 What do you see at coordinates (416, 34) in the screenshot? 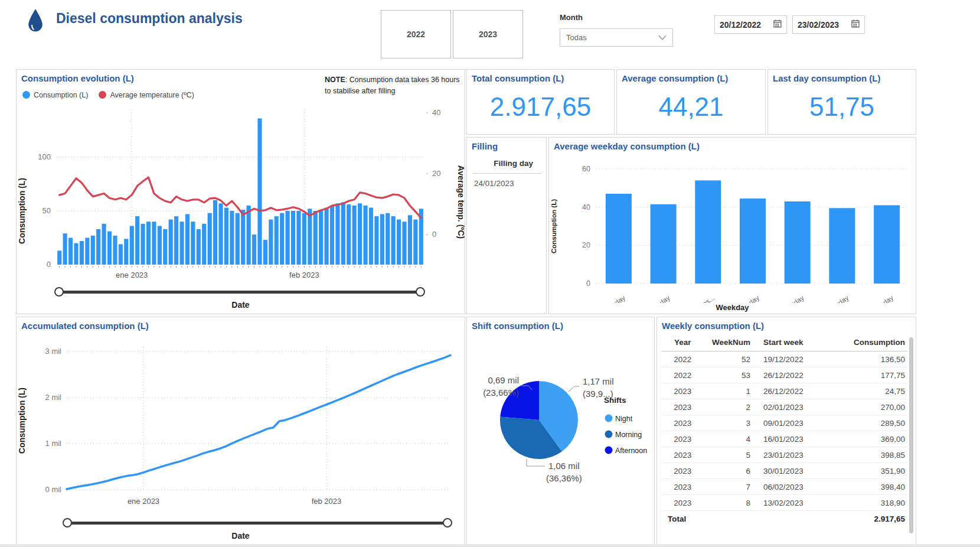
I see `year-filter-2022: 2022` at bounding box center [416, 34].